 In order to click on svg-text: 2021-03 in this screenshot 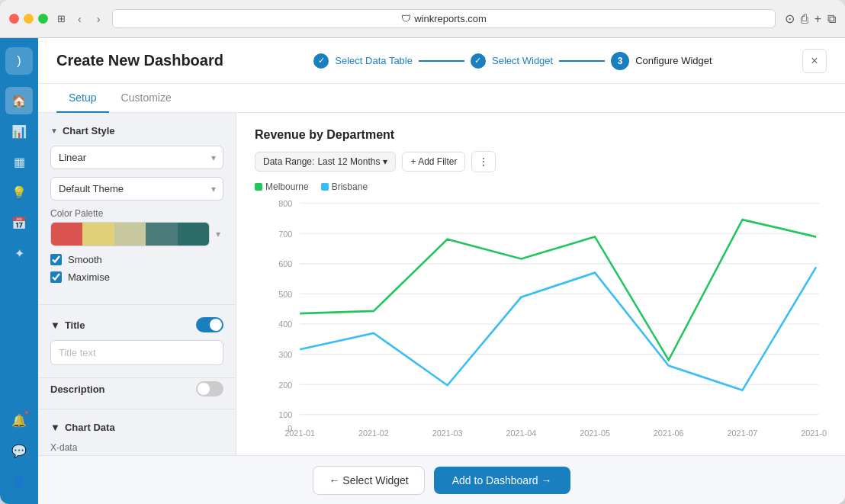, I will do `click(448, 432)`.